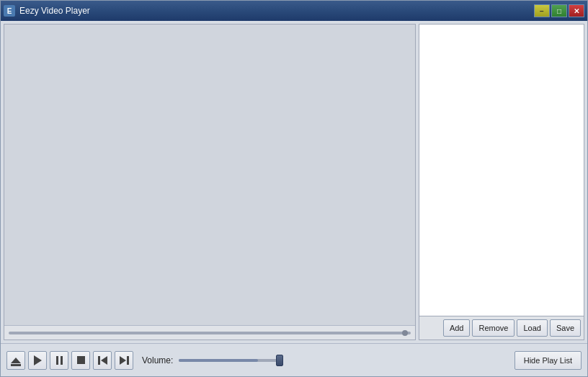 Image resolution: width=588 pixels, height=377 pixels. Describe the element at coordinates (16, 360) in the screenshot. I see `eject-button` at that location.